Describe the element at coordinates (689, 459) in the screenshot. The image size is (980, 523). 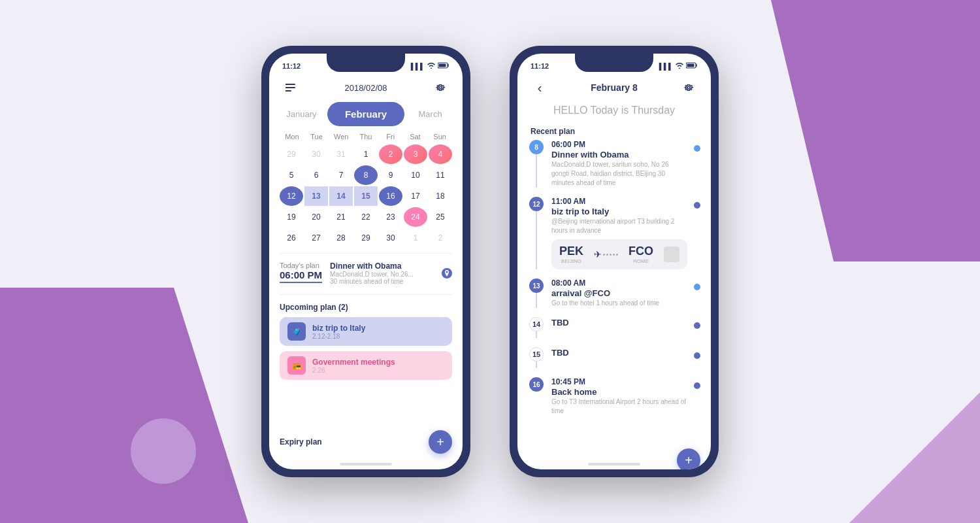
I see `add-plan-button-2: +` at that location.